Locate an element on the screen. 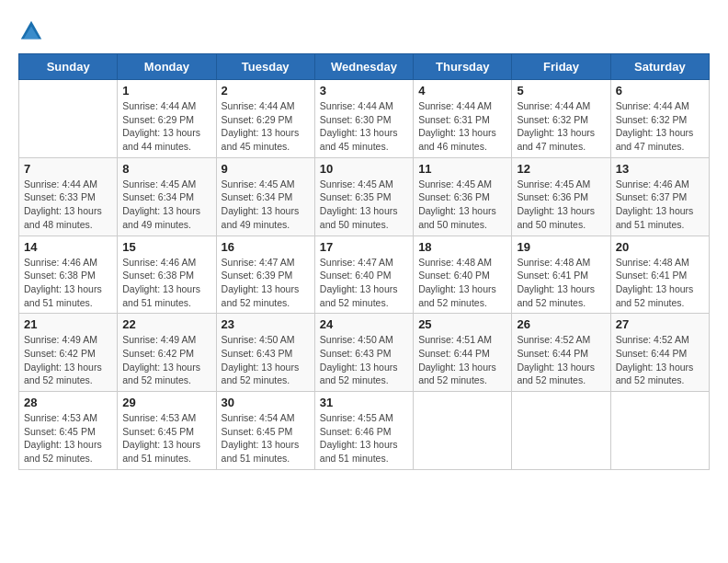  calendar-cell: 21Sunrise: 4:49 AM Sunset: 6:42 PM Dayli… is located at coordinates (68, 353).